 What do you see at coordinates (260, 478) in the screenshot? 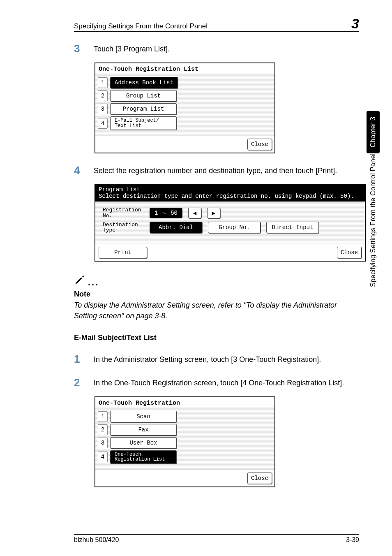
I see `lcd3-close-button: Close` at bounding box center [260, 478].